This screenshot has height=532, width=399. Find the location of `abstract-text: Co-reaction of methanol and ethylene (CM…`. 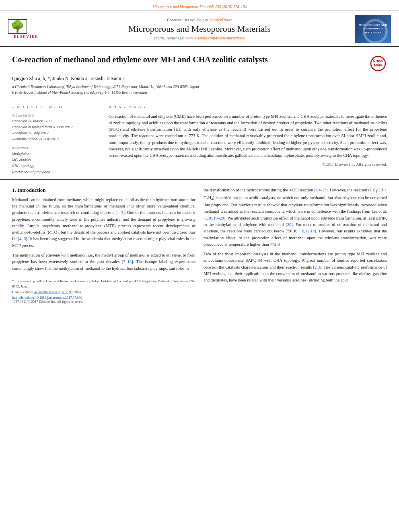

abstract-text: Co-reaction of methanol and ethylene (CM… is located at coordinates (248, 136).